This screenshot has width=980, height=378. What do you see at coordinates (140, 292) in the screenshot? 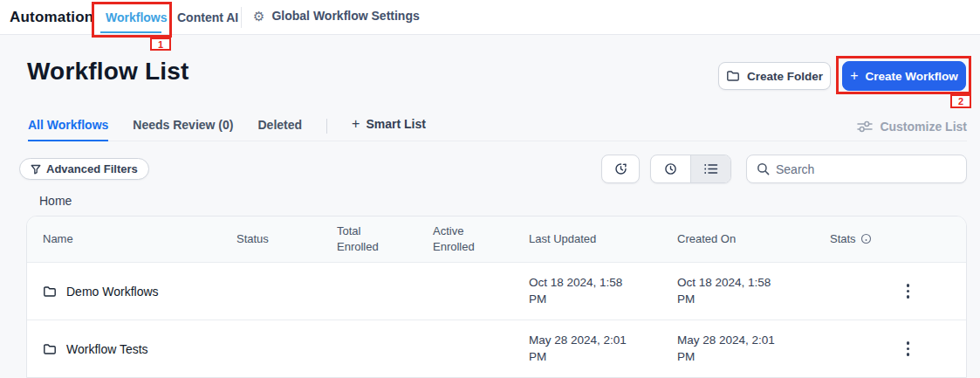
I see `cell-name: Demo Workflows` at bounding box center [140, 292].